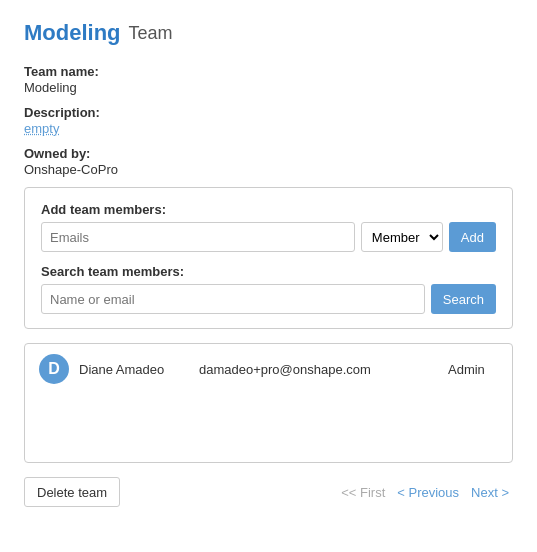 The width and height of the screenshot is (537, 552). What do you see at coordinates (268, 112) in the screenshot?
I see `description-label: Description:` at bounding box center [268, 112].